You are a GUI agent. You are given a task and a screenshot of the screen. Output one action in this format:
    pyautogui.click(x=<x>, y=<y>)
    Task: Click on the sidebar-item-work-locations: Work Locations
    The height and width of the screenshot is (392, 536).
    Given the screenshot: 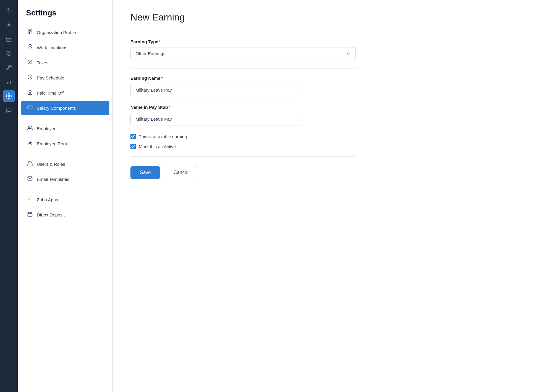 What is the action you would take?
    pyautogui.click(x=65, y=47)
    